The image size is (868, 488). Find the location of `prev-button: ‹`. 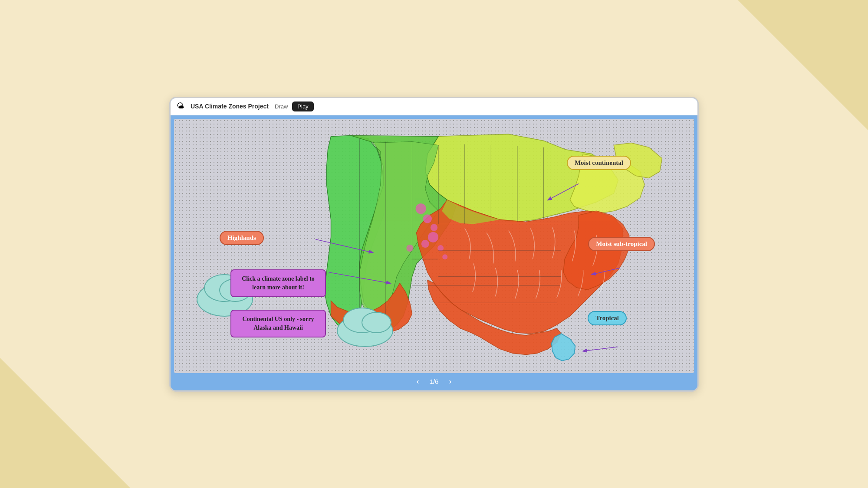

prev-button: ‹ is located at coordinates (418, 382).